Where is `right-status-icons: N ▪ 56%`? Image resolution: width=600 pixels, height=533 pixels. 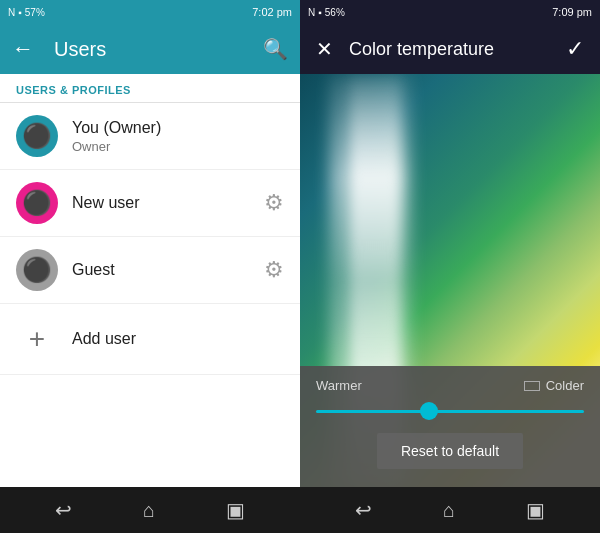
right-status-icons: N ▪ 56% is located at coordinates (326, 12).